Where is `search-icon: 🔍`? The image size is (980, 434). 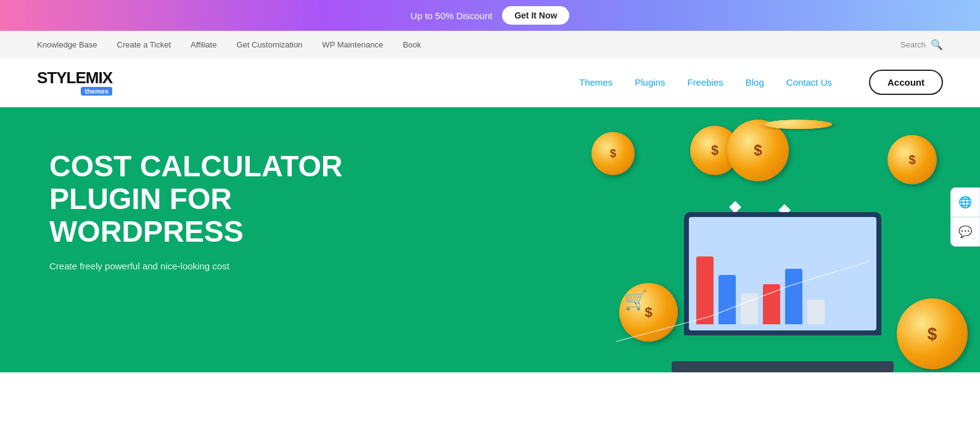 search-icon: 🔍 is located at coordinates (937, 44).